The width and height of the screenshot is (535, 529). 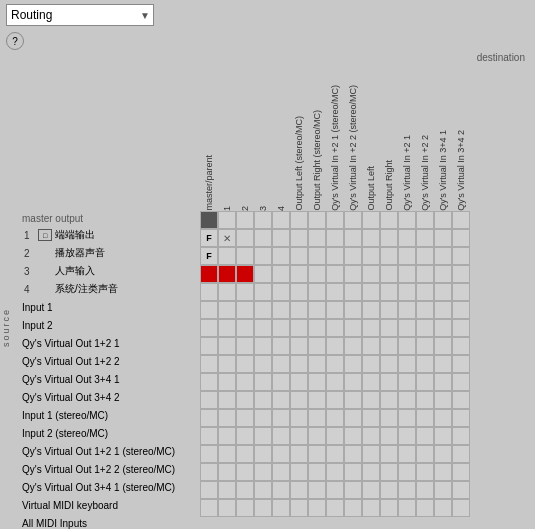 What do you see at coordinates (107, 415) in the screenshot?
I see `source-item-input1mc: Input 1 (stereo/MC)` at bounding box center [107, 415].